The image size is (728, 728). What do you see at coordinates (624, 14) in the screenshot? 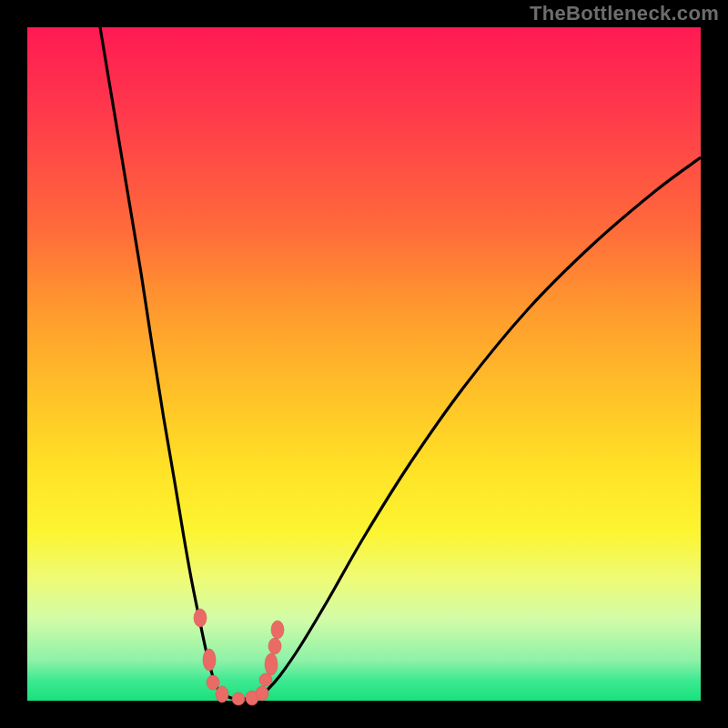
I see `watermark-text: TheBottleneck.com` at bounding box center [624, 14].